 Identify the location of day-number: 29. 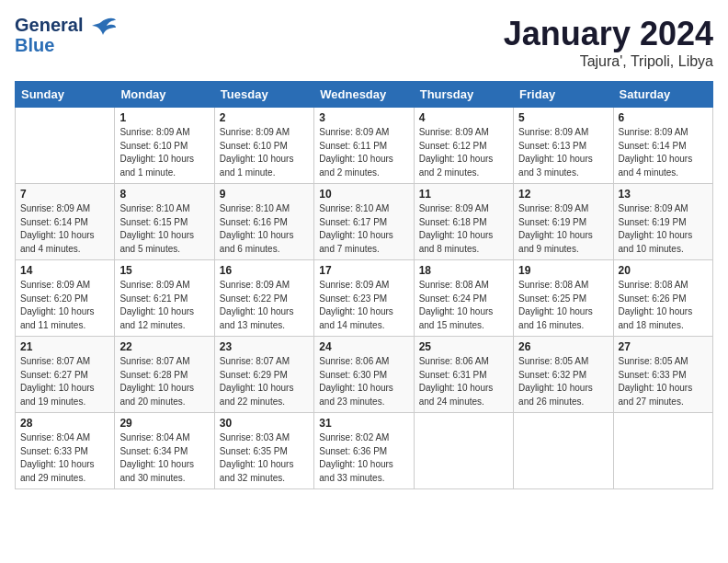
(164, 423).